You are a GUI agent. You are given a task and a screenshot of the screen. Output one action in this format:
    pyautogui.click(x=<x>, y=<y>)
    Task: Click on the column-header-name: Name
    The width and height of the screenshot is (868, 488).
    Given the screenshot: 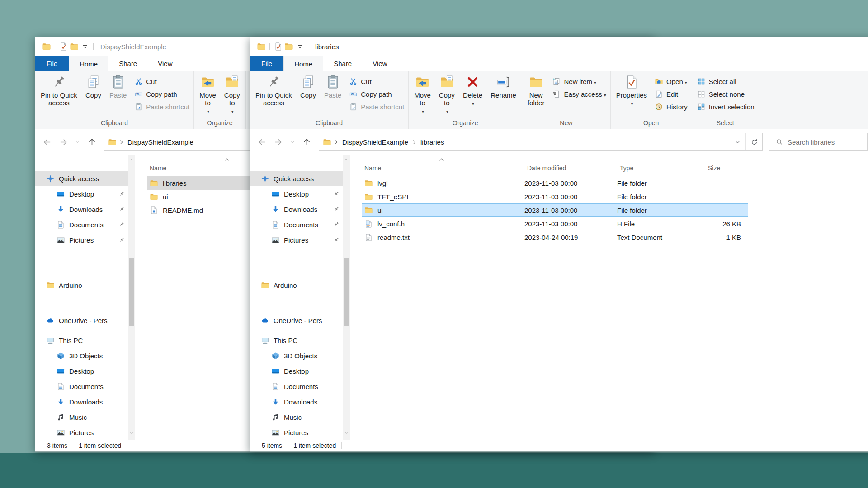 What is the action you would take?
    pyautogui.click(x=443, y=168)
    